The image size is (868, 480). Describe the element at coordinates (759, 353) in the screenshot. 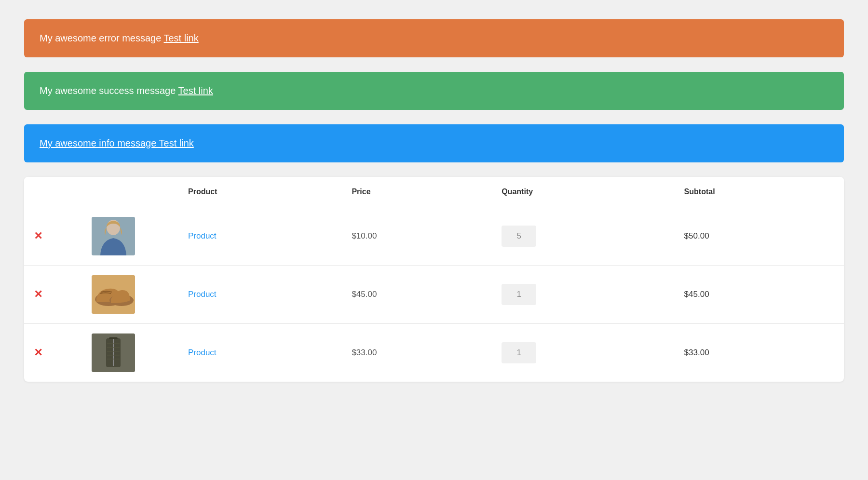

I see `subtotal-cell: $33.00` at that location.